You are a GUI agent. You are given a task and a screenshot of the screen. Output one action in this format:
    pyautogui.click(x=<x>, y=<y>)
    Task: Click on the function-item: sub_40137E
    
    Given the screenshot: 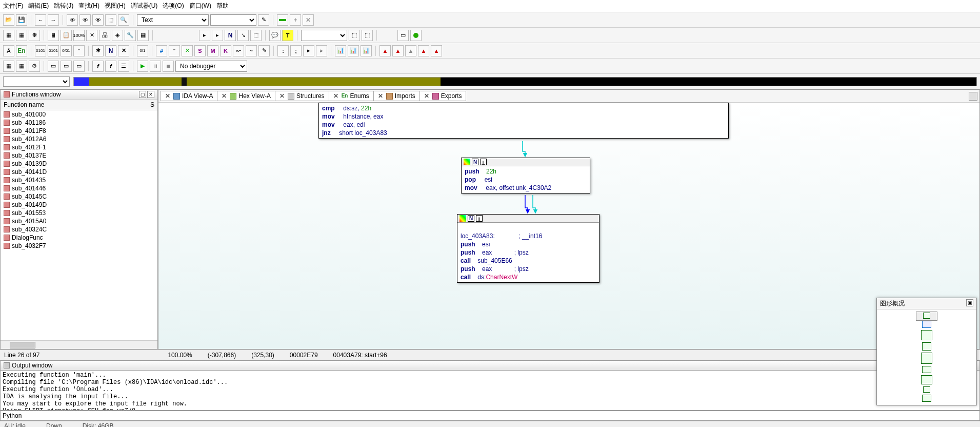 What is the action you would take?
    pyautogui.click(x=79, y=156)
    